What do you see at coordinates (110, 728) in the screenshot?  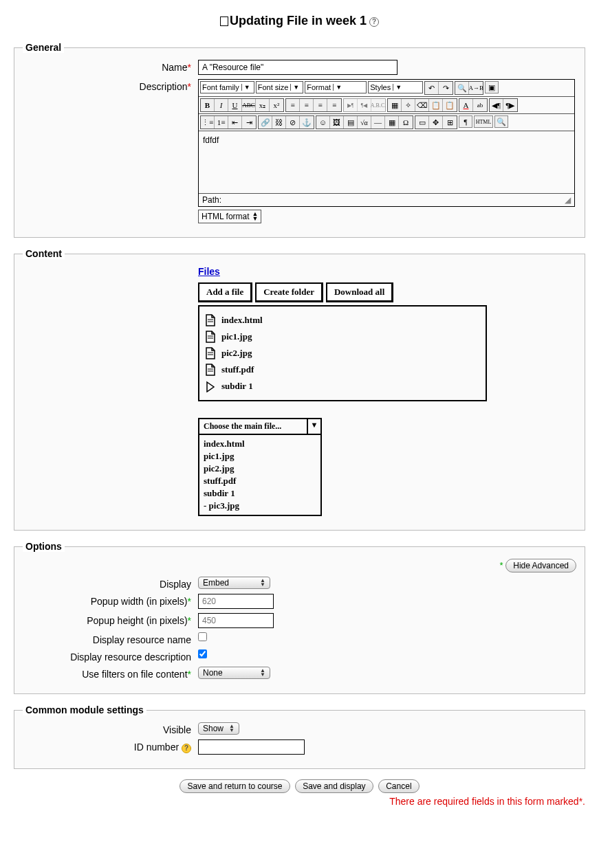 I see `visible-label: Visible` at bounding box center [110, 728].